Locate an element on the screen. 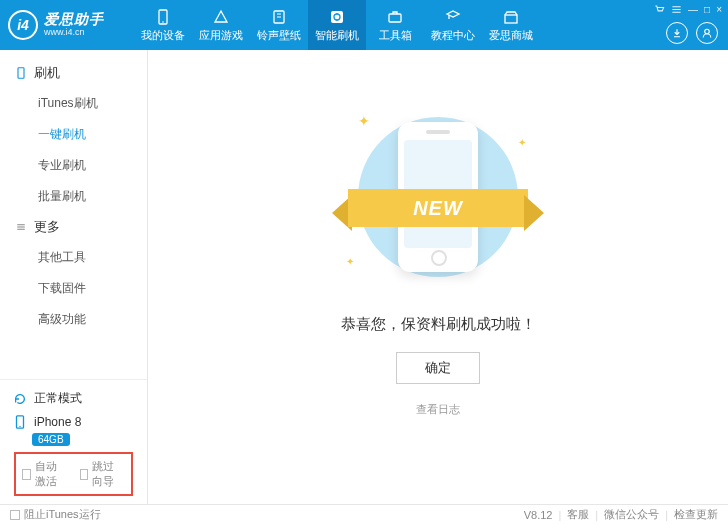 The width and height of the screenshot is (728, 524). nav-label: 应用游戏 is located at coordinates (221, 36).